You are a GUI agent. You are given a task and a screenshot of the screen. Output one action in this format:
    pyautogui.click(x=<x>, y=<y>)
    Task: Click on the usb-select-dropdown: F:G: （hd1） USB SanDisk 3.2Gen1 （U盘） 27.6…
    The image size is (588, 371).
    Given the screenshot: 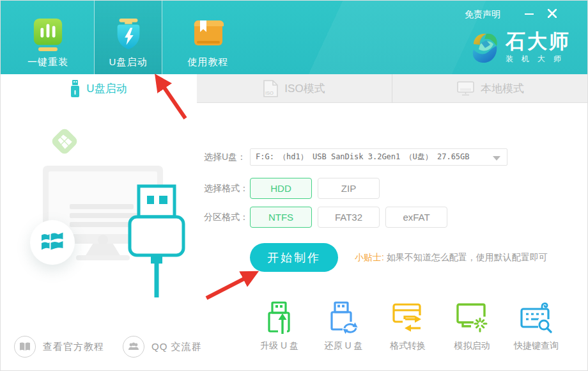 What is the action you would take?
    pyautogui.click(x=378, y=157)
    